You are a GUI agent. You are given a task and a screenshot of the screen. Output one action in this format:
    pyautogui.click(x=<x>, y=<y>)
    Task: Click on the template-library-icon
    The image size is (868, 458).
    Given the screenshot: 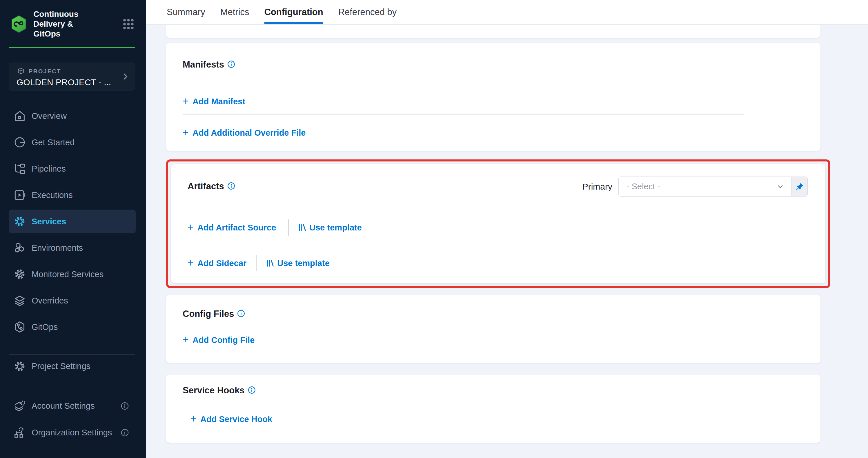 What is the action you would take?
    pyautogui.click(x=270, y=263)
    